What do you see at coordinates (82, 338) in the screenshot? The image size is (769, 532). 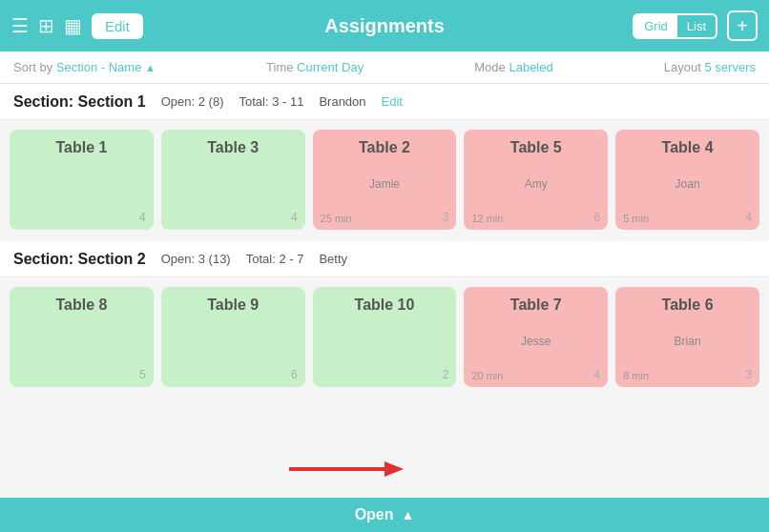 I see `table-cell-8: Table 8 5` at bounding box center [82, 338].